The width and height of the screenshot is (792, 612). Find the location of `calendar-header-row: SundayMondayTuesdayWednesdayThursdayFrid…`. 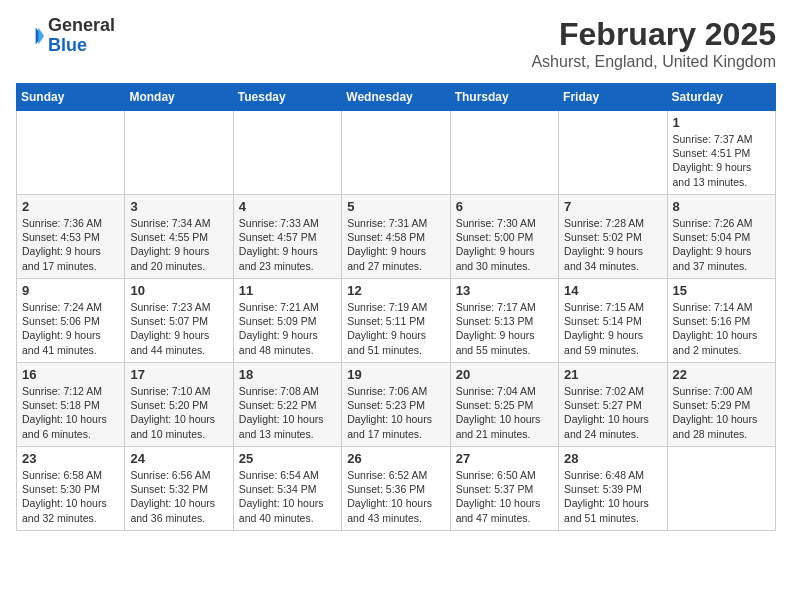

calendar-header-row: SundayMondayTuesdayWednesdayThursdayFrid… is located at coordinates (396, 98).